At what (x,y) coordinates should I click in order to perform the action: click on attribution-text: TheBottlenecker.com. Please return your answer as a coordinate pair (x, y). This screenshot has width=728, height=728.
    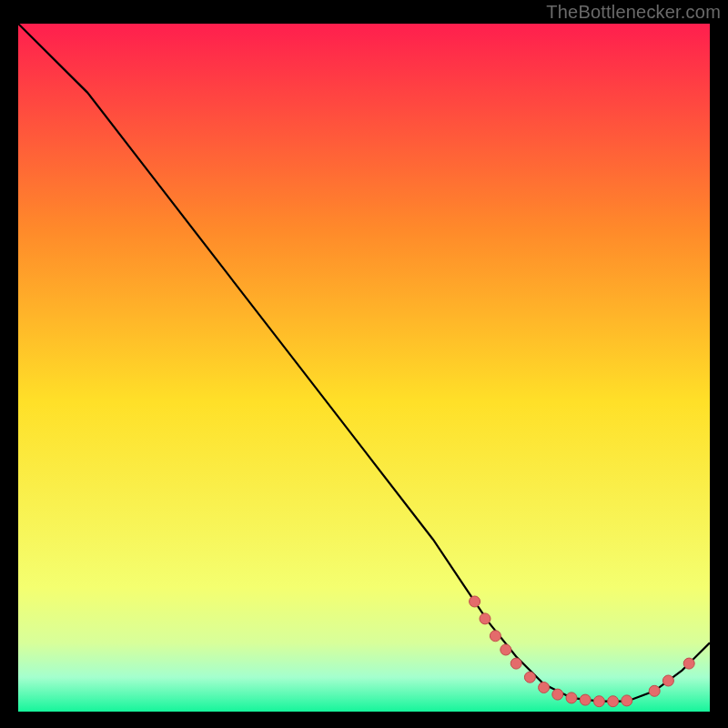
    Looking at the image, I should click on (633, 13).